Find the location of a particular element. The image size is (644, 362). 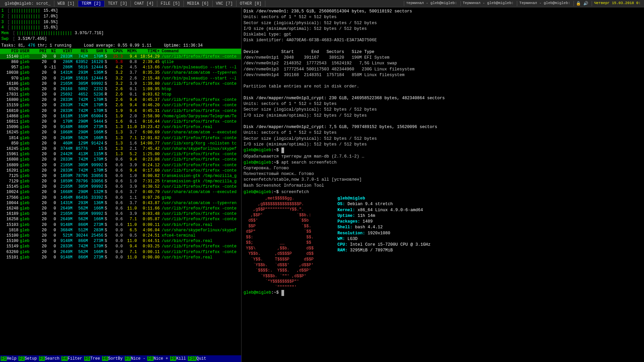

table-row: 15961 gleb 20 0 2442M 413M 115M S 1.3 5.… is located at coordinates (121, 154).